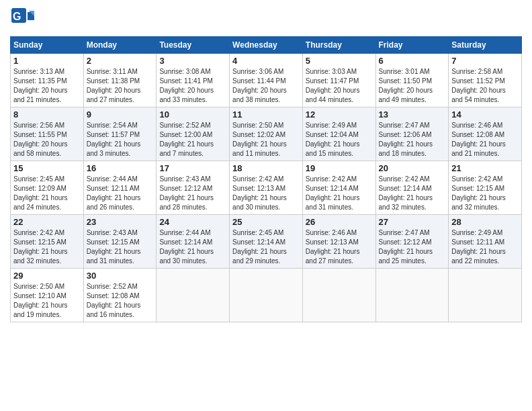 Image resolution: width=532 pixels, height=411 pixels. Describe the element at coordinates (266, 19) in the screenshot. I see `header: G` at that location.